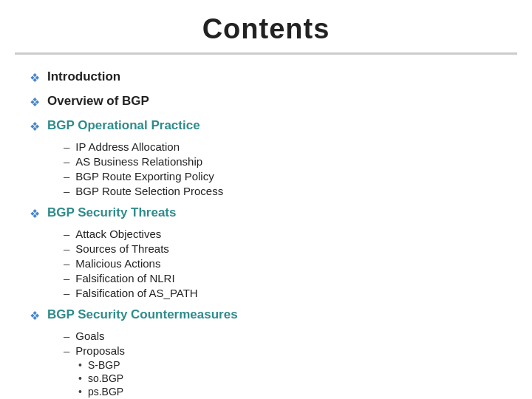 The height and width of the screenshot is (399, 532). What do you see at coordinates (283, 191) in the screenshot?
I see `sub-item-selection: – BGP Route Selection Process` at bounding box center [283, 191].